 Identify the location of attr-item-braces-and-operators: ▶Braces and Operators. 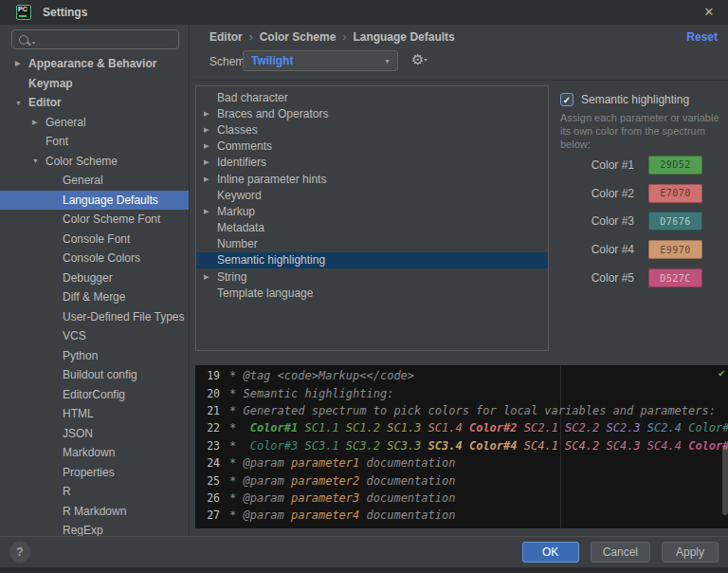
(372, 114).